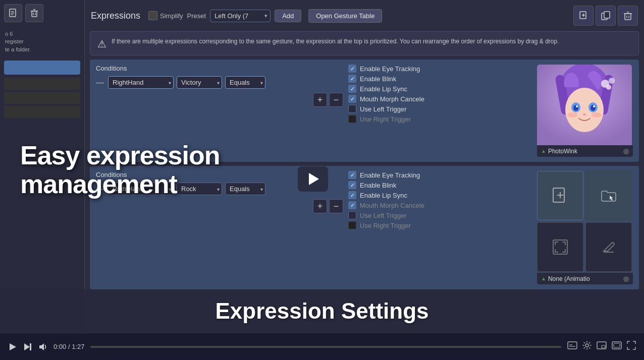 This screenshot has width=644, height=360. I want to click on eye-tracking-label-1: Enable Eye Tracking, so click(390, 69).